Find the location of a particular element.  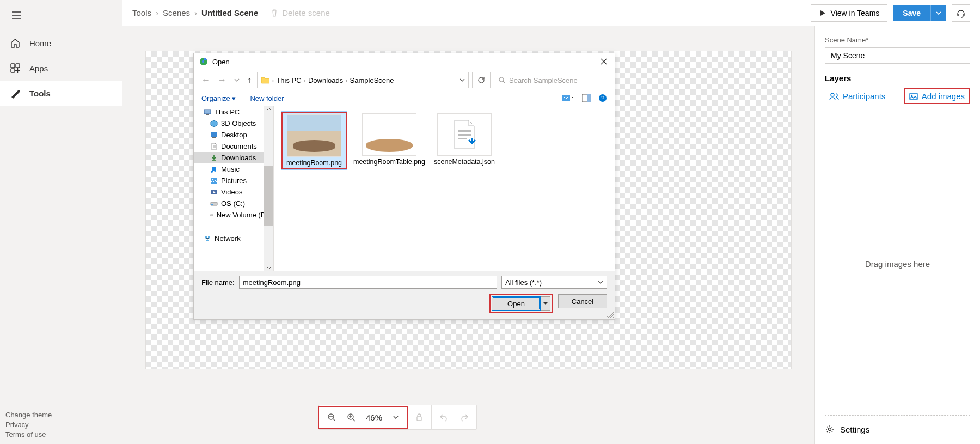

tree-item: New Volume (D:) is located at coordinates (234, 215).